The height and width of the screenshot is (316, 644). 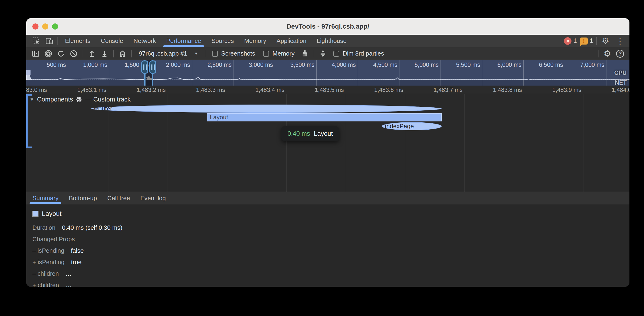 What do you see at coordinates (152, 90) in the screenshot?
I see `ruler-tick-label: 1,483.2 ms` at bounding box center [152, 90].